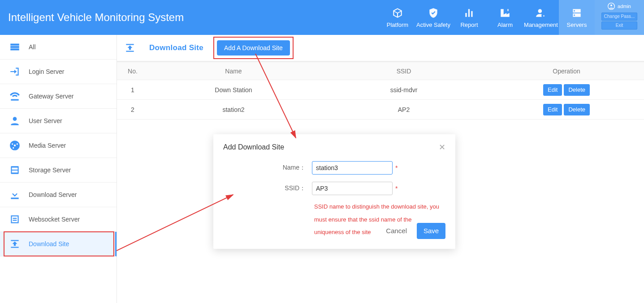 The image size is (644, 303). I want to click on nav-label: Active Safety, so click(433, 25).